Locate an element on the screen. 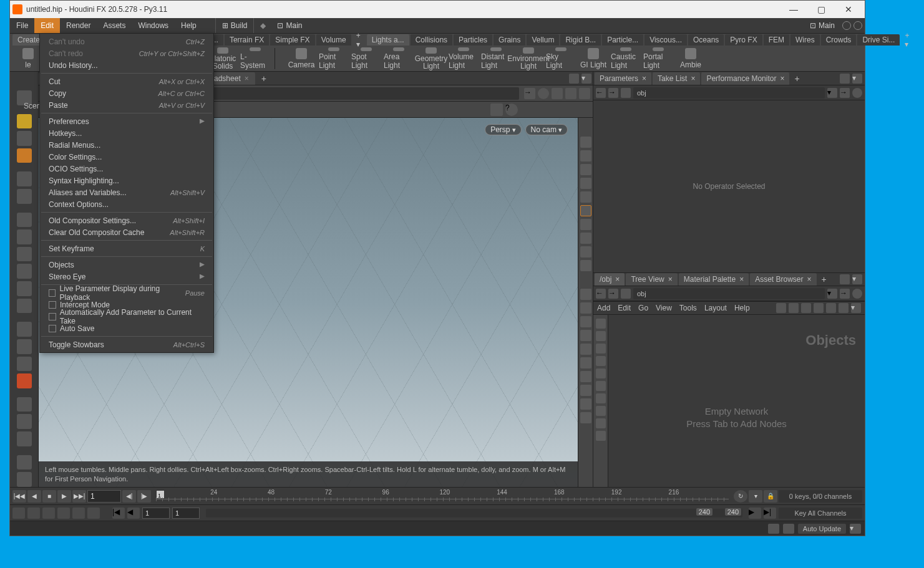 The width and height of the screenshot is (924, 568). range-slider: 240 240 is located at coordinates (474, 513).